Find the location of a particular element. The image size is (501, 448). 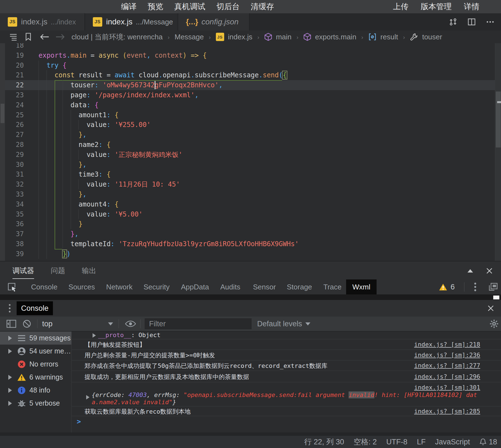

devtools-menu-icon is located at coordinates (475, 287).